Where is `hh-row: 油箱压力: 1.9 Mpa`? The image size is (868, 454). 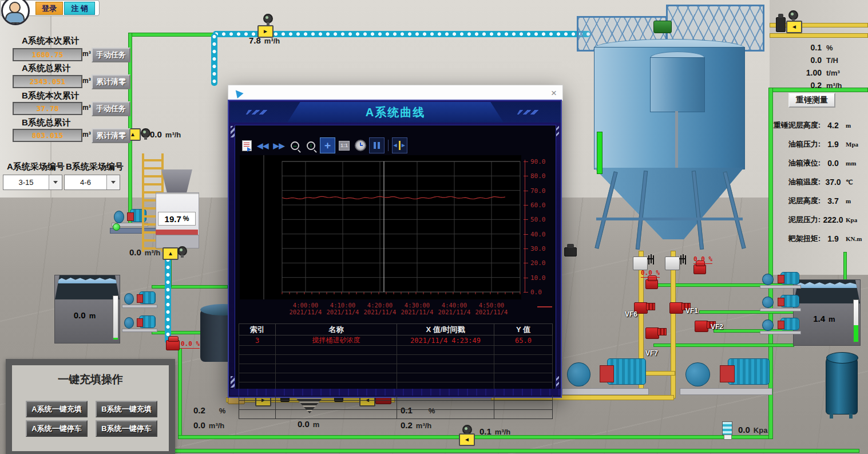 hh-row: 油箱压力: 1.9 Mpa is located at coordinates (817, 144).